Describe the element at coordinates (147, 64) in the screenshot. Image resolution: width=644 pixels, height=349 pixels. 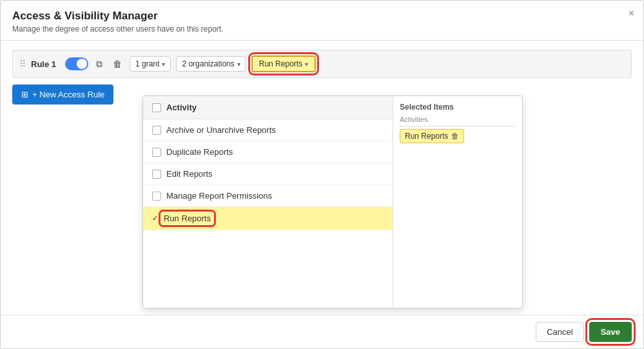
I see `grant-value: 1 grant` at that location.